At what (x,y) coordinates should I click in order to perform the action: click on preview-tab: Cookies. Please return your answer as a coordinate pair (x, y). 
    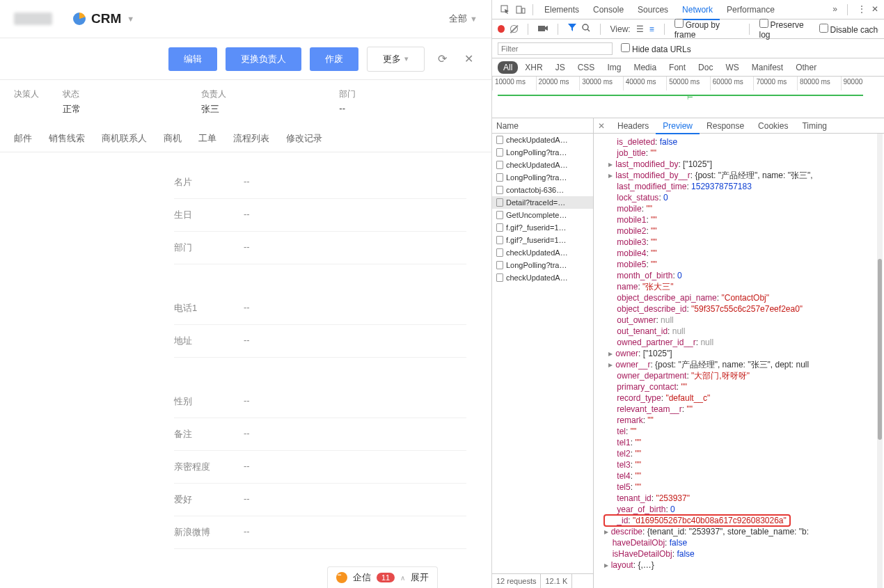
    Looking at the image, I should click on (773, 126).